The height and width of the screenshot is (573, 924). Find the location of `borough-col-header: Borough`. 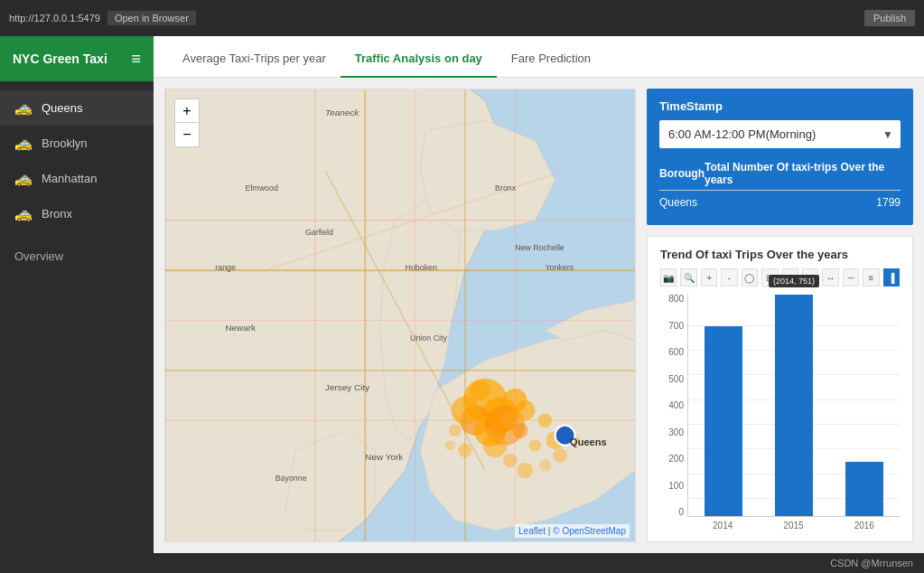

borough-col-header: Borough is located at coordinates (682, 174).